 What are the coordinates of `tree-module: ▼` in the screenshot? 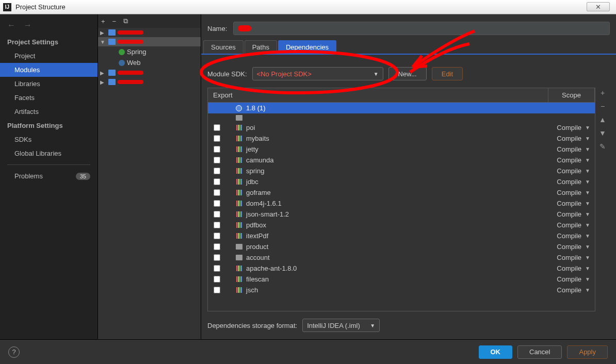 It's located at (150, 42).